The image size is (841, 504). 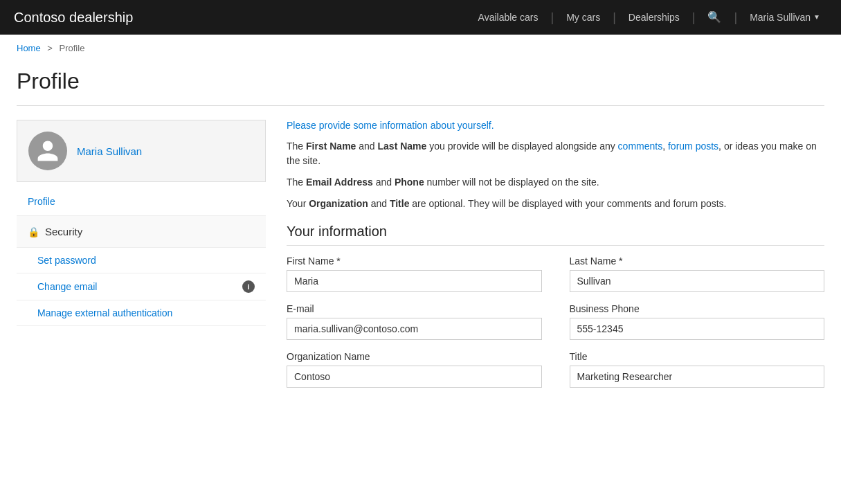 I want to click on user-menu: Maria Sullivan ▼, so click(x=782, y=17).